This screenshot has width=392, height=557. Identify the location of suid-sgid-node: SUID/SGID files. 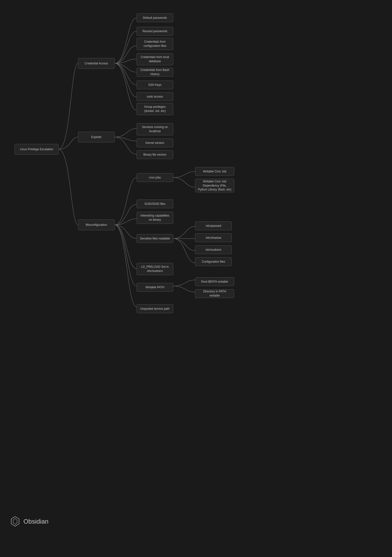
(155, 204).